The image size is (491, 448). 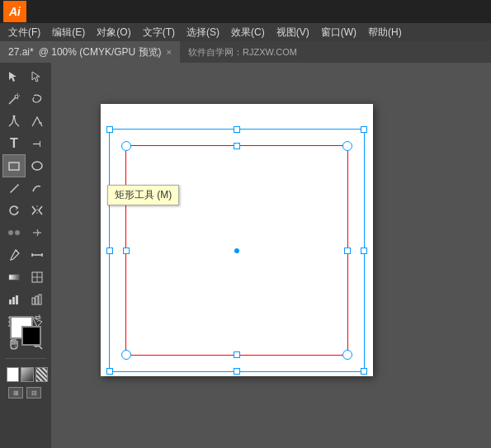 What do you see at coordinates (31, 336) in the screenshot?
I see `stroke-color-swatch` at bounding box center [31, 336].